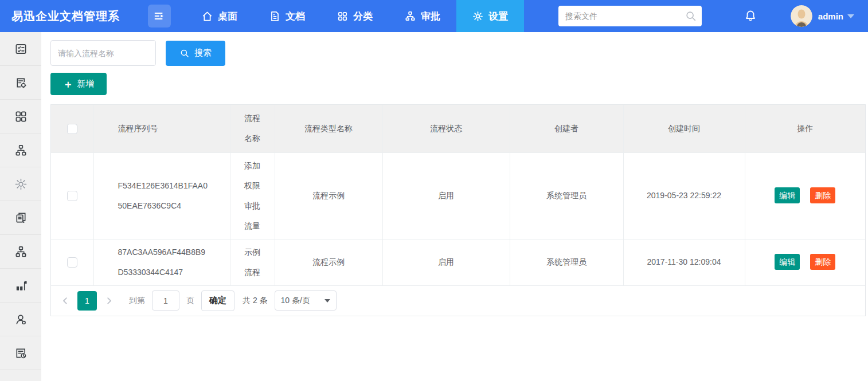 This screenshot has width=868, height=381. Describe the element at coordinates (159, 16) in the screenshot. I see `menu-fold-icon` at that location.